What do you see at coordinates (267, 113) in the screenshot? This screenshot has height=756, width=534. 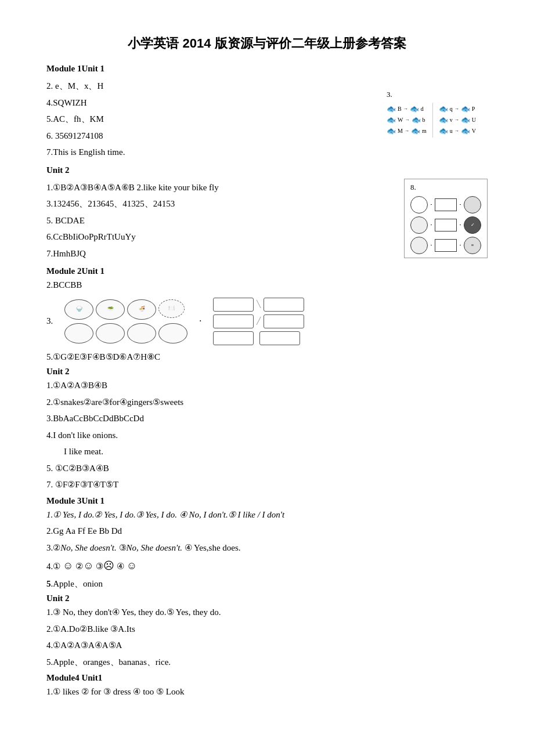 I see `module1unit1-section: Module 1Unit 1 2. e、M、x、H 4.SQWIZH 5.AC、…` at bounding box center [267, 113].